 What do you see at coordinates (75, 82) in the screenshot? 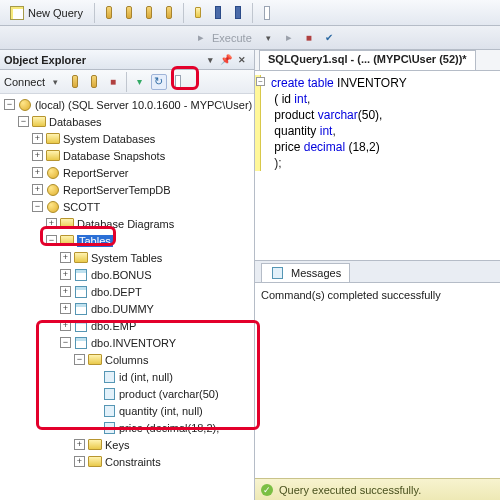
I see `connect-icon` at bounding box center [75, 82].